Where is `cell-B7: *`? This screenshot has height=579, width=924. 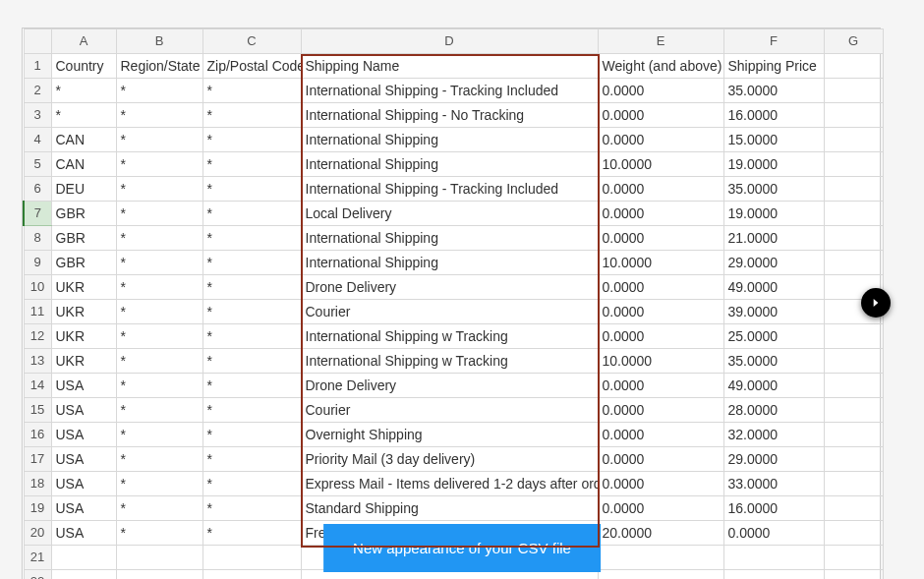
cell-B7: * is located at coordinates (159, 214).